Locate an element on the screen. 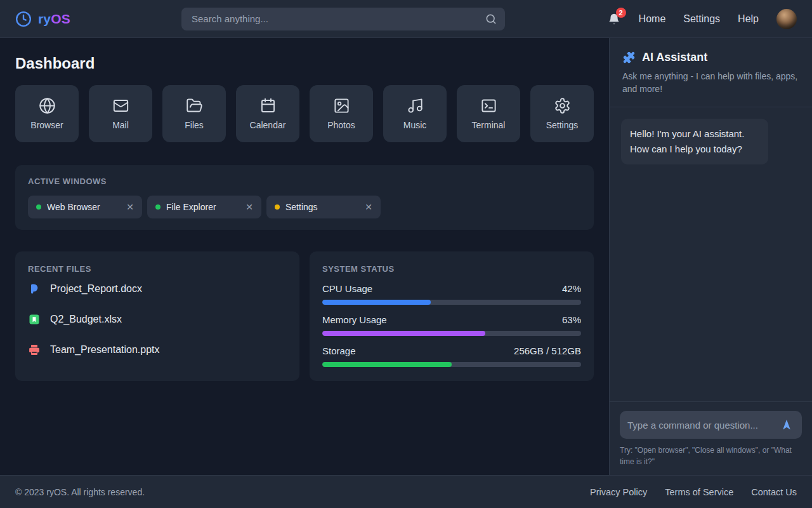 Image resolution: width=812 pixels, height=508 pixels. gear-icon is located at coordinates (562, 105).